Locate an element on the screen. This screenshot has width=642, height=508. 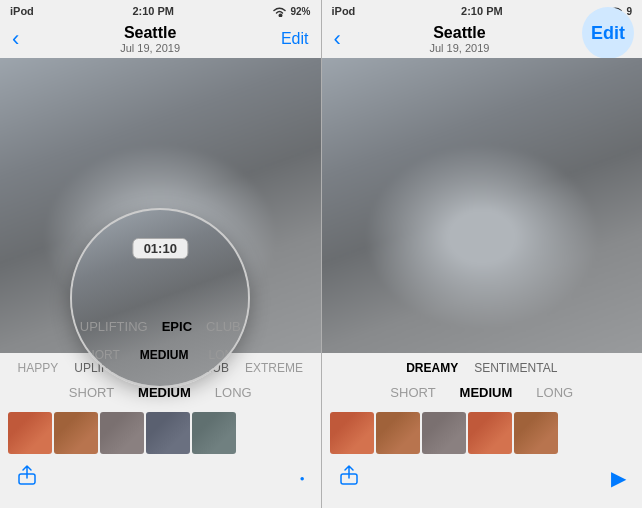
left-status-icons: 92% is located at coordinates (291, 12).